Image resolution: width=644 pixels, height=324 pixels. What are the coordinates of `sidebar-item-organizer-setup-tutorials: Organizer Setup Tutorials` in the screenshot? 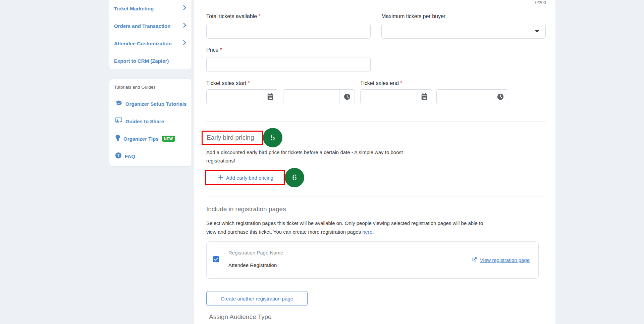 It's located at (150, 104).